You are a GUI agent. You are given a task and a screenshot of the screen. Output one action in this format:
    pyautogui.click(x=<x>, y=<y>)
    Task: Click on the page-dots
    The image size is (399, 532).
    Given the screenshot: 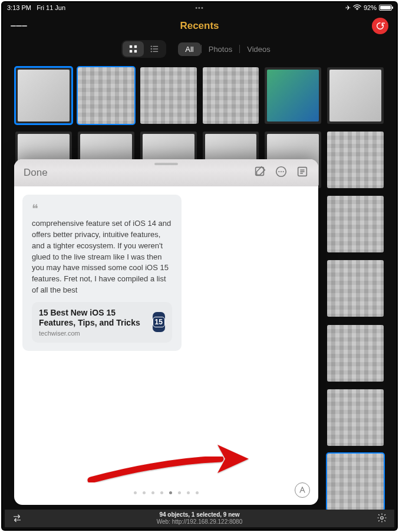 What is the action you would take?
    pyautogui.click(x=166, y=493)
    